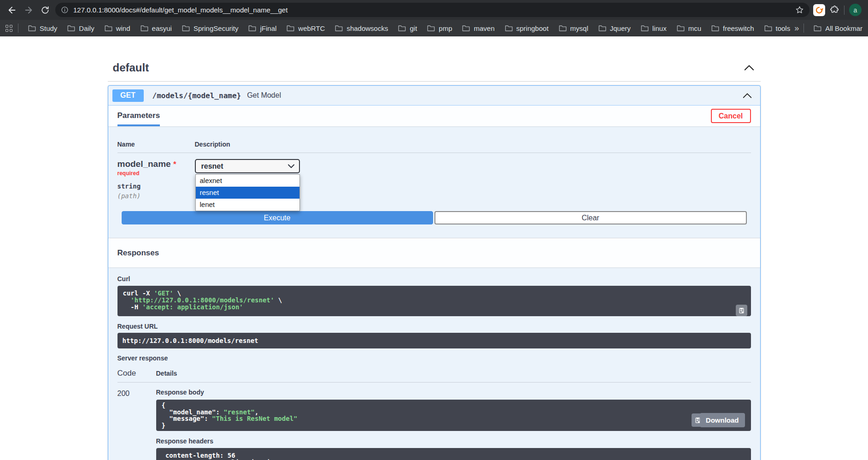 The height and width of the screenshot is (460, 868). What do you see at coordinates (855, 10) in the screenshot?
I see `profile-avatar: a` at bounding box center [855, 10].